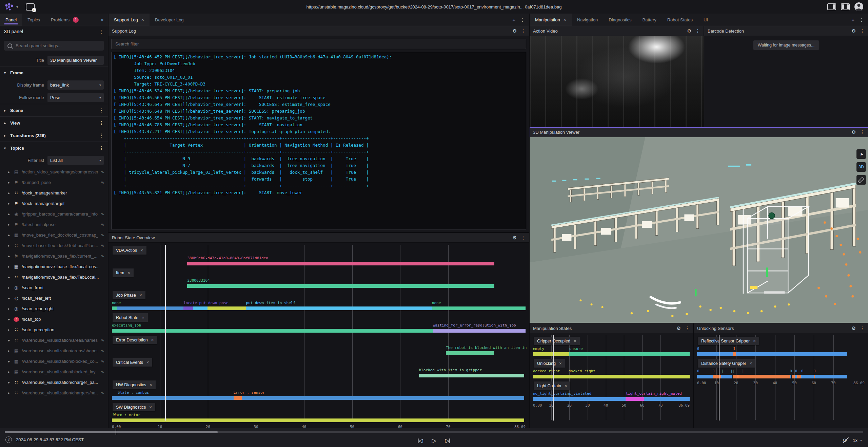 The height and width of the screenshot is (447, 868). I want to click on panel-settings-search, so click(54, 45).